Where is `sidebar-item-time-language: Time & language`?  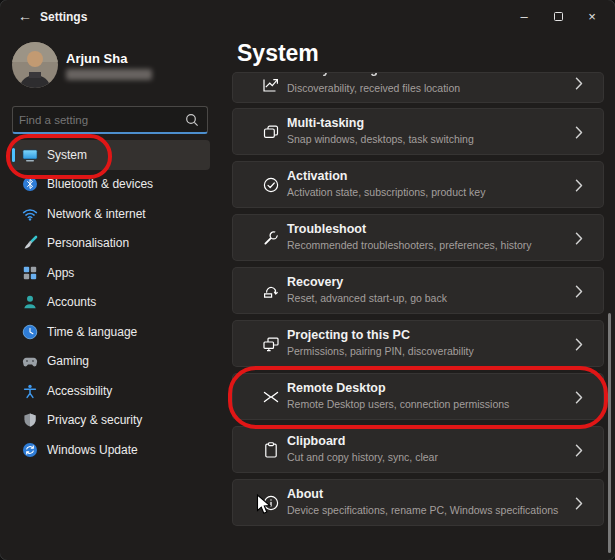
sidebar-item-time-language: Time & language is located at coordinates (110, 332).